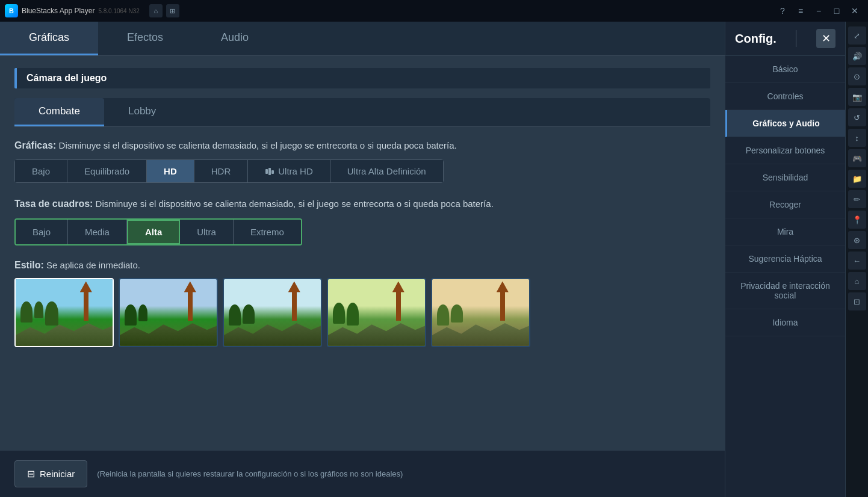 This screenshot has height=497, width=868. I want to click on framerate-setting: Tasa de cuadros: Disminuye si el disposi…, so click(362, 221).